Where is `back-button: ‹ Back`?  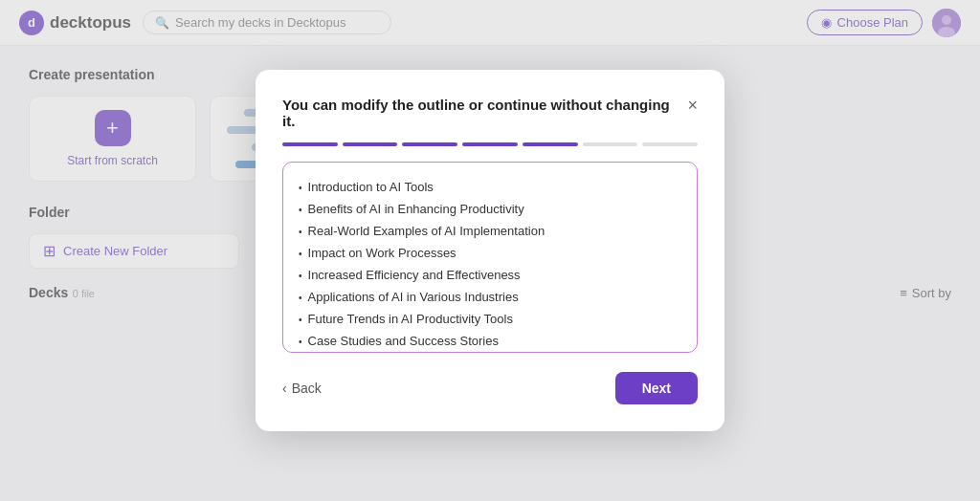
back-button: ‹ Back is located at coordinates (302, 388).